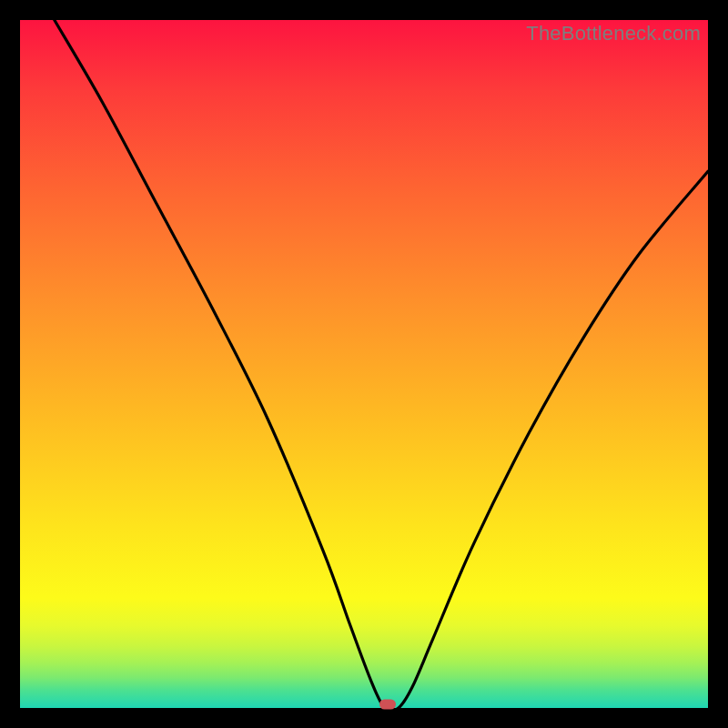  I want to click on watermark-text: TheBottleneck.com, so click(613, 34).